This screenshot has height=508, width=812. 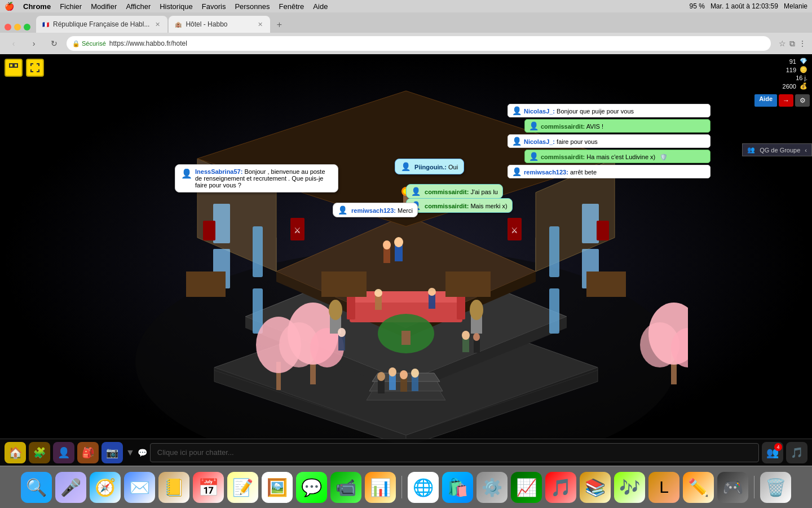 I want to click on chat-avatar-4: 👤, so click(x=533, y=156).